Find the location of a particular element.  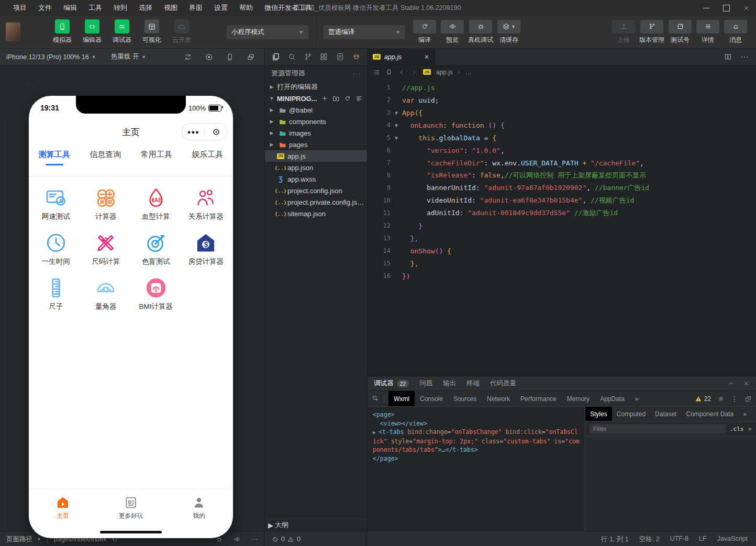

devtools-tab-Console: Console is located at coordinates (431, 399).